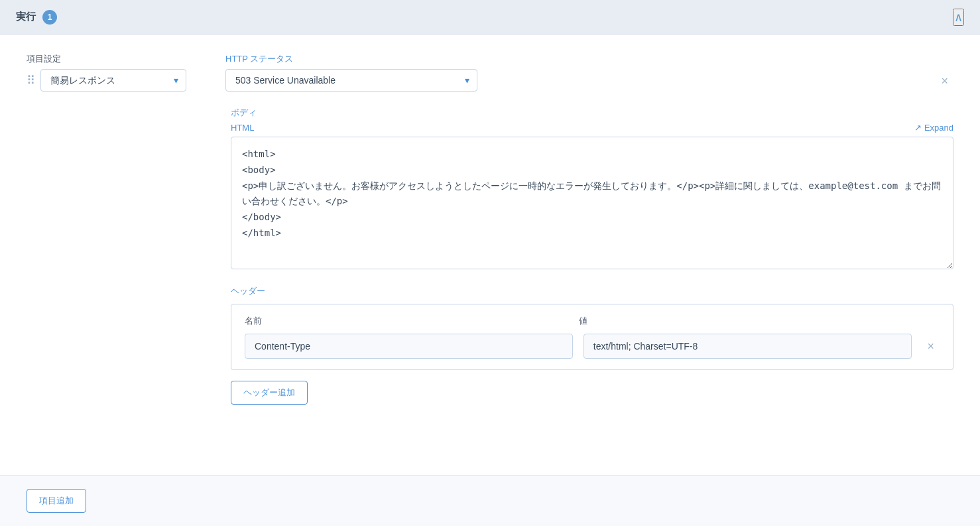 The image size is (980, 526). I want to click on collapse-button: ∧, so click(959, 17).